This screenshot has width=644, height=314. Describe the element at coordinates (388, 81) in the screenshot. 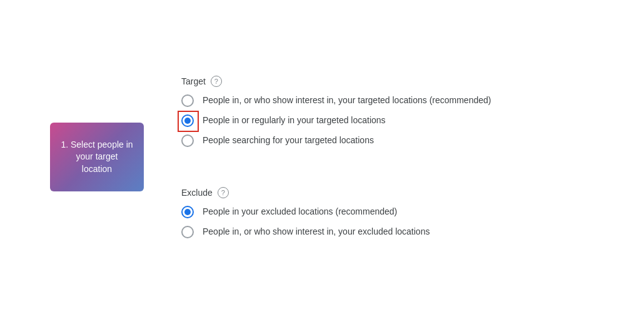

I see `target-section-header: Target ?` at that location.